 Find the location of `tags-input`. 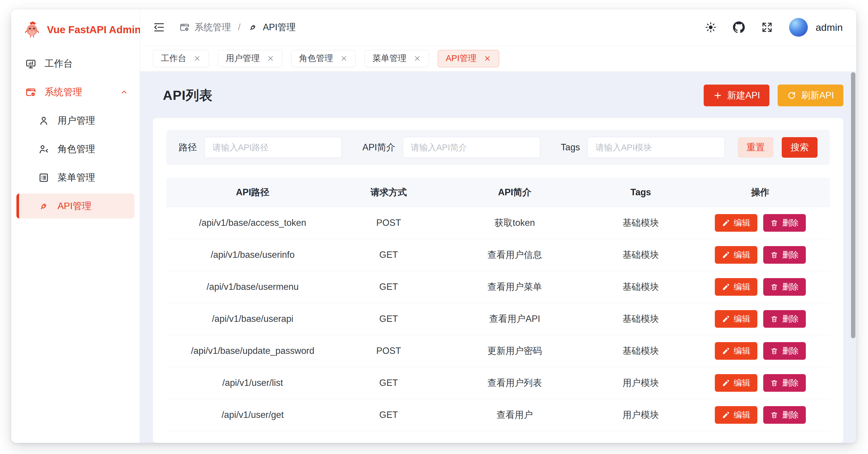

tags-input is located at coordinates (656, 147).